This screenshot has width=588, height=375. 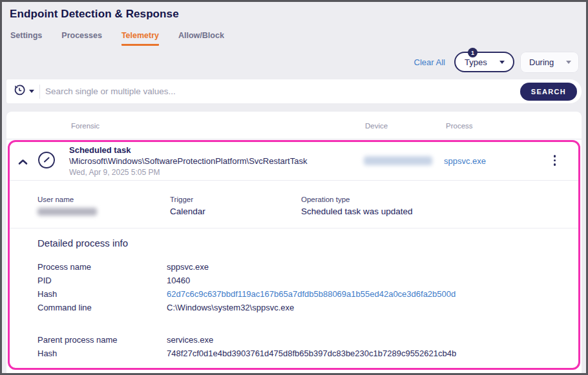 What do you see at coordinates (430, 62) in the screenshot?
I see `clear-all-link: Clear All` at bounding box center [430, 62].